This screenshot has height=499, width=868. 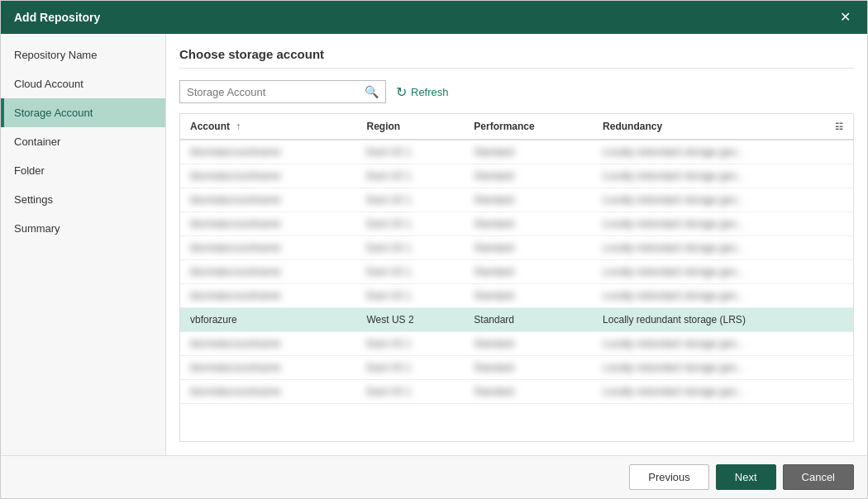 What do you see at coordinates (83, 112) in the screenshot?
I see `sidebar-item-storage-account: Storage Account` at bounding box center [83, 112].